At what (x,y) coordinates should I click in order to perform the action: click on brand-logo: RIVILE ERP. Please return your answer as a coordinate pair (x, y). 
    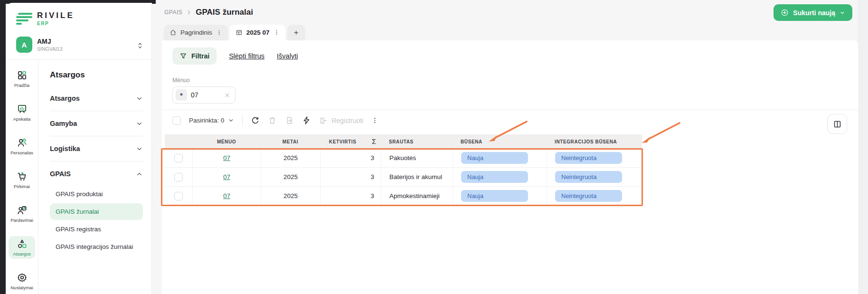
    Looking at the image, I should click on (79, 17).